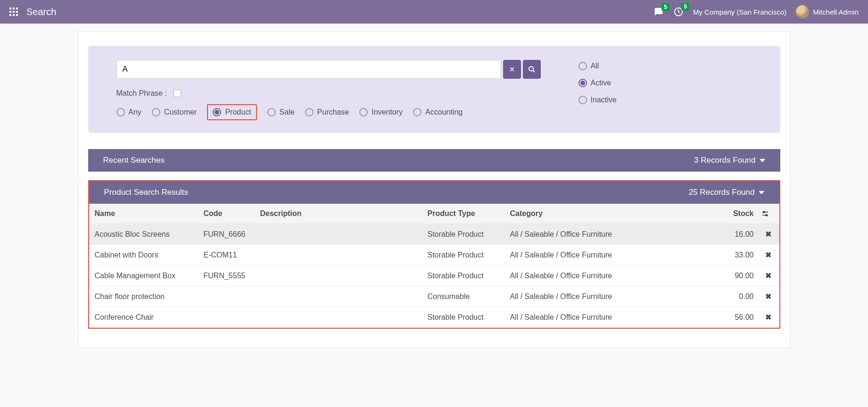 This screenshot has height=407, width=868. Describe the element at coordinates (14, 12) in the screenshot. I see `apps-icon` at that location.